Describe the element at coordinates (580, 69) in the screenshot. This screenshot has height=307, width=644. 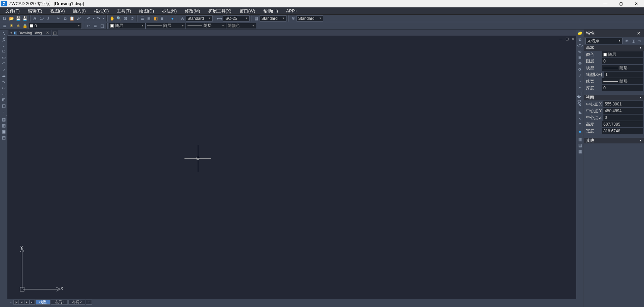
I see `rotate-icon: ⟳` at that location.